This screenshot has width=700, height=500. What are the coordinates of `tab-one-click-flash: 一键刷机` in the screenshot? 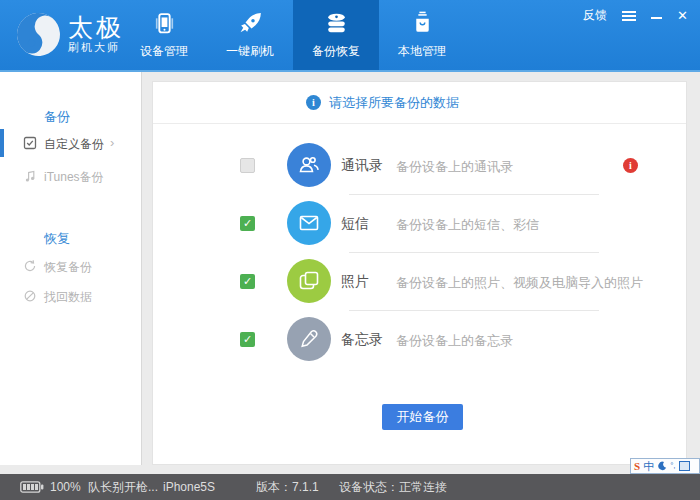 It's located at (250, 35).